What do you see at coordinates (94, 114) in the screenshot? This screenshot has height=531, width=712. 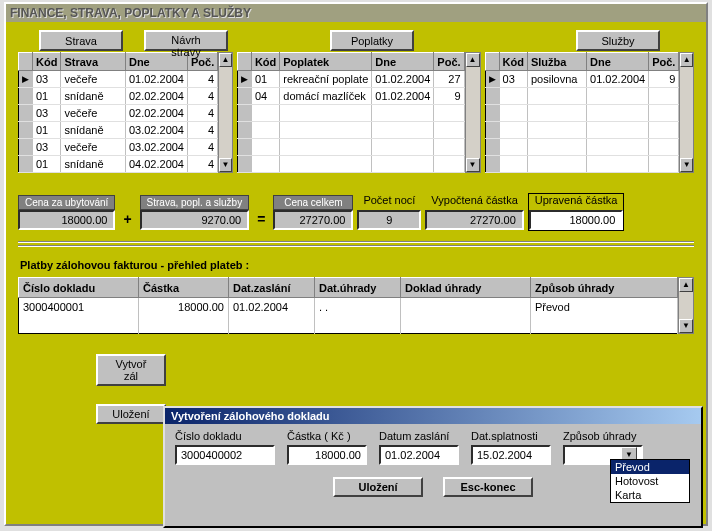 I see `cell-strava: večeře` at bounding box center [94, 114].